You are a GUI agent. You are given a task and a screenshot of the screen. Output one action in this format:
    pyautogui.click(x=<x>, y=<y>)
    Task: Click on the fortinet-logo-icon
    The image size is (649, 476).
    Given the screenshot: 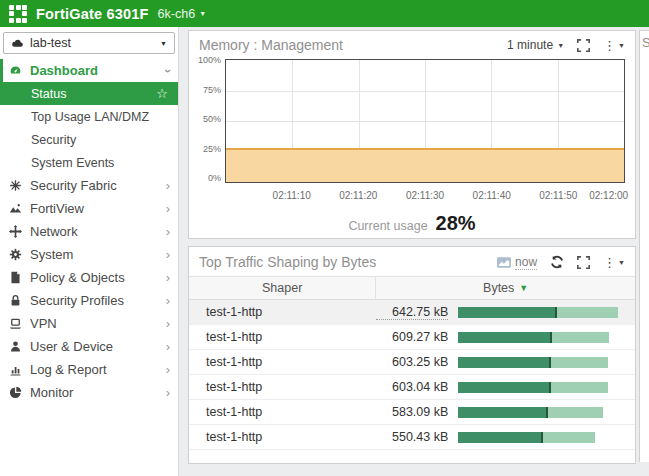 What is the action you would take?
    pyautogui.click(x=18, y=14)
    